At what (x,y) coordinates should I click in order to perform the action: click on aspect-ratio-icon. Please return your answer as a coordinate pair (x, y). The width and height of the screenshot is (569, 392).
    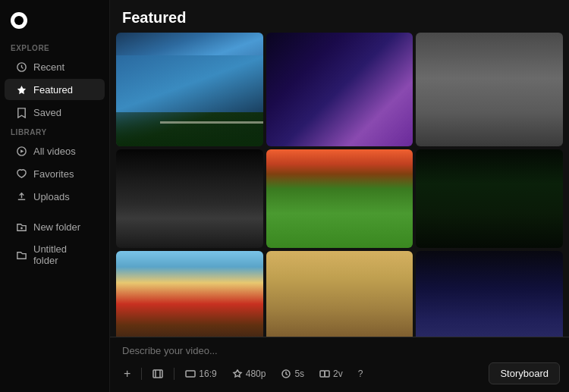
    Looking at the image, I should click on (190, 374).